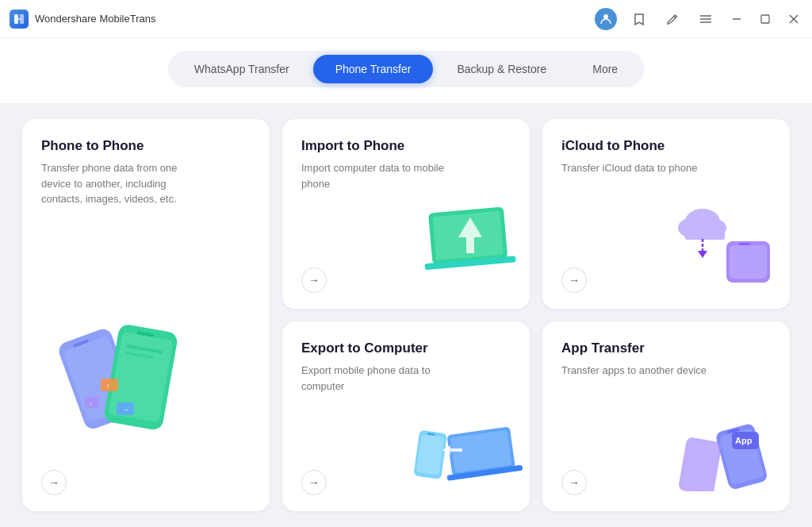 The image size is (812, 527). Describe the element at coordinates (666, 146) in the screenshot. I see `card-title: iCloud to Phone` at that location.